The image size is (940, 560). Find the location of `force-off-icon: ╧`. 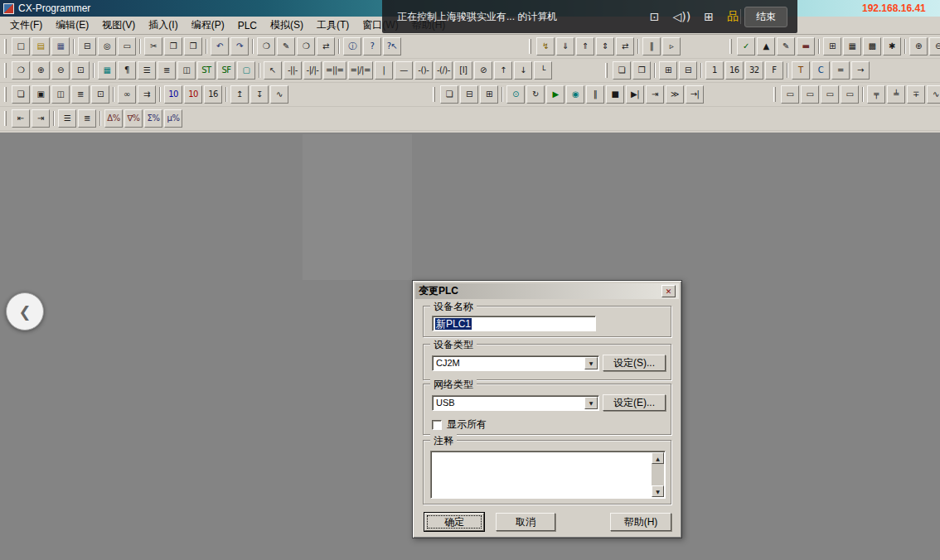

force-off-icon: ╧ is located at coordinates (896, 94).